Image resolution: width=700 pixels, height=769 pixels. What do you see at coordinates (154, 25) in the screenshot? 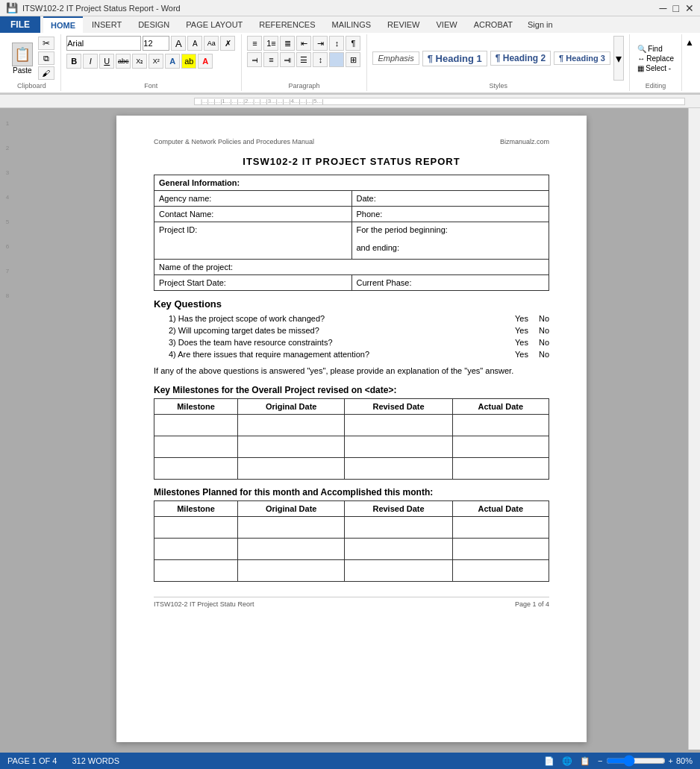
I see `tab-design: DESIGN` at bounding box center [154, 25].